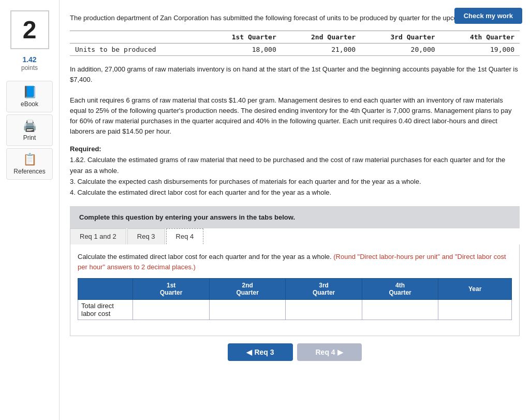 This screenshot has height=420, width=530. Describe the element at coordinates (187, 218) in the screenshot. I see `complete-box-text: Complete this question by entering your …` at that location.